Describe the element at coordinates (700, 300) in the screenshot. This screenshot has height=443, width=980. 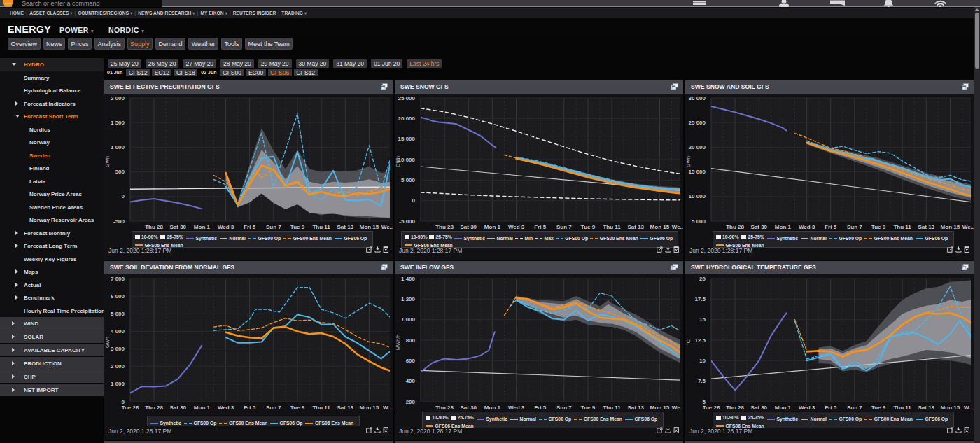
I see `svg-text: 17.5` at that location.